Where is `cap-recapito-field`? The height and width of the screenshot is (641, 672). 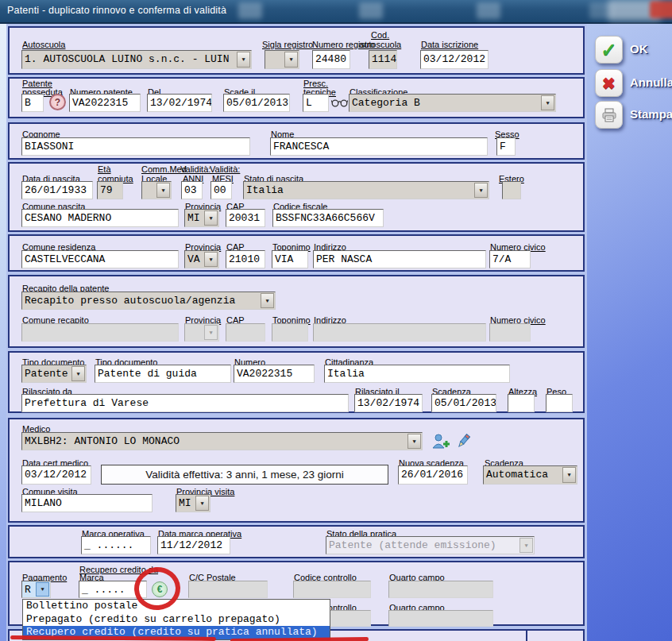
cap-recapito-field is located at coordinates (245, 332).